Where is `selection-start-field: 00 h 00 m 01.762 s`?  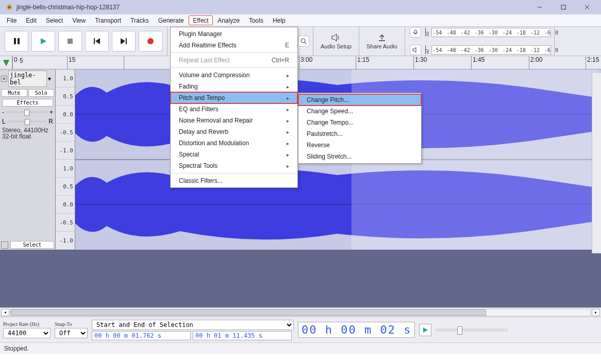 selection-start-field: 00 h 00 m 01.762 s is located at coordinates (141, 336).